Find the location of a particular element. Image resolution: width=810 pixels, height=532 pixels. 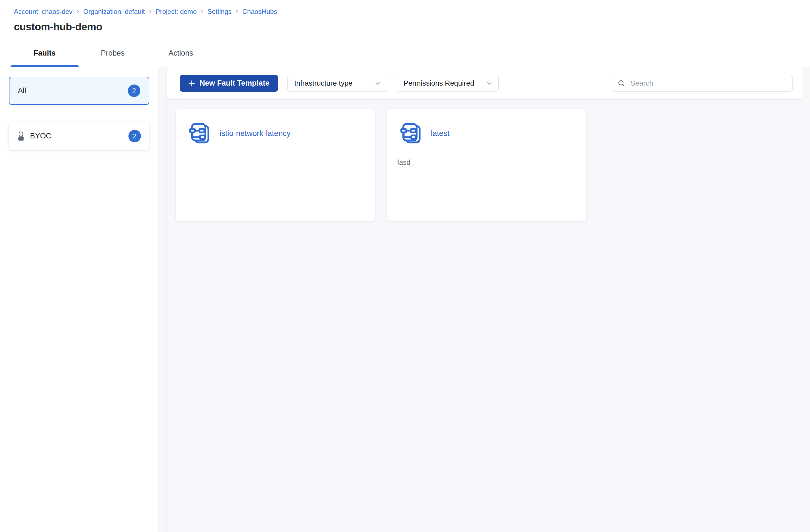

breadcrumb: Account: chaos-dev › Organization: defau… is located at coordinates (412, 12).